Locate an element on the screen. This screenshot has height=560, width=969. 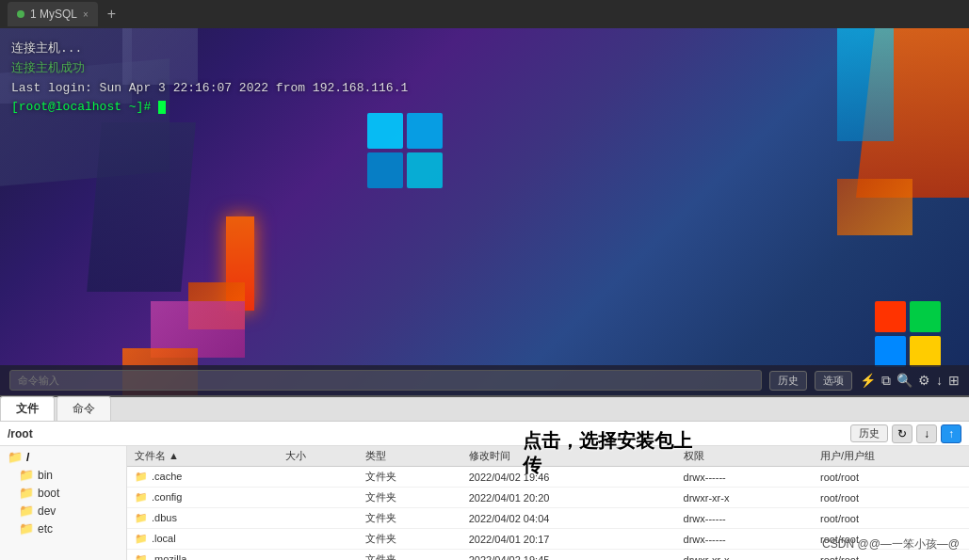
tree-root: 📁 / is located at coordinates (63, 457).